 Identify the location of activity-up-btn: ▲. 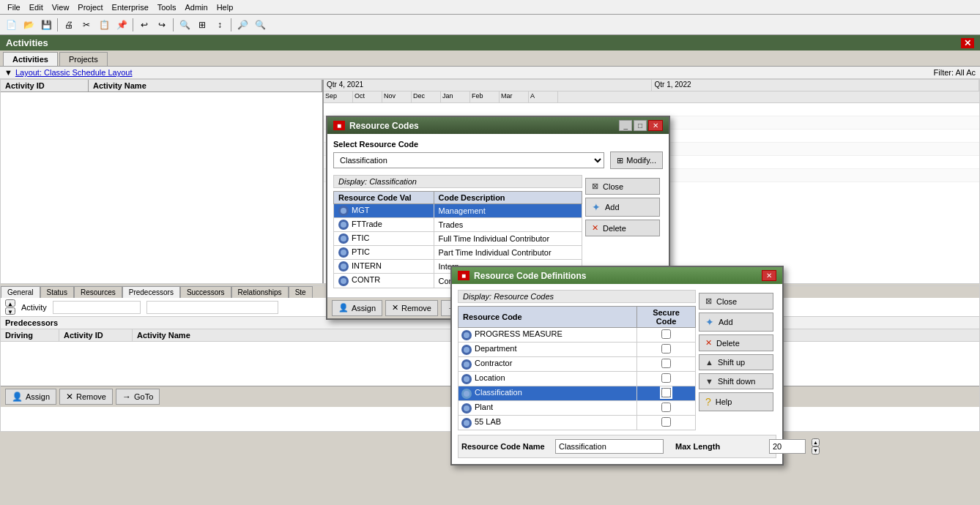
(10, 303).